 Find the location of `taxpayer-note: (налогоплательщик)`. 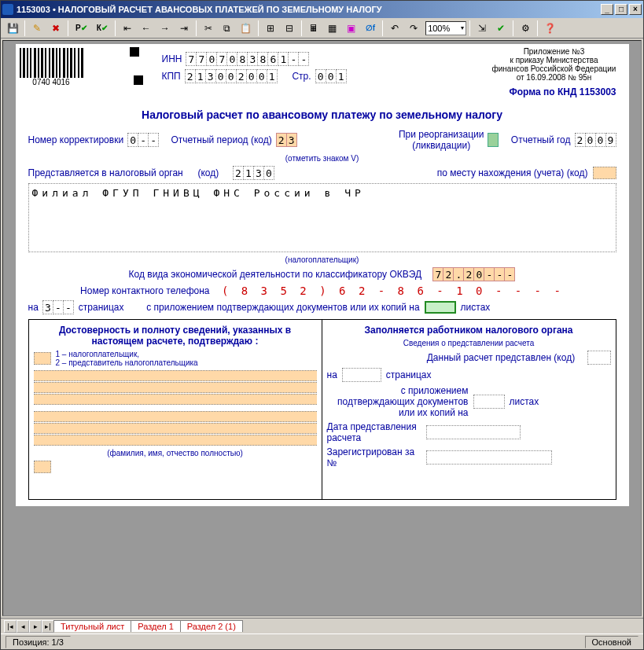

taxpayer-note: (налогоплательщик) is located at coordinates (322, 259).